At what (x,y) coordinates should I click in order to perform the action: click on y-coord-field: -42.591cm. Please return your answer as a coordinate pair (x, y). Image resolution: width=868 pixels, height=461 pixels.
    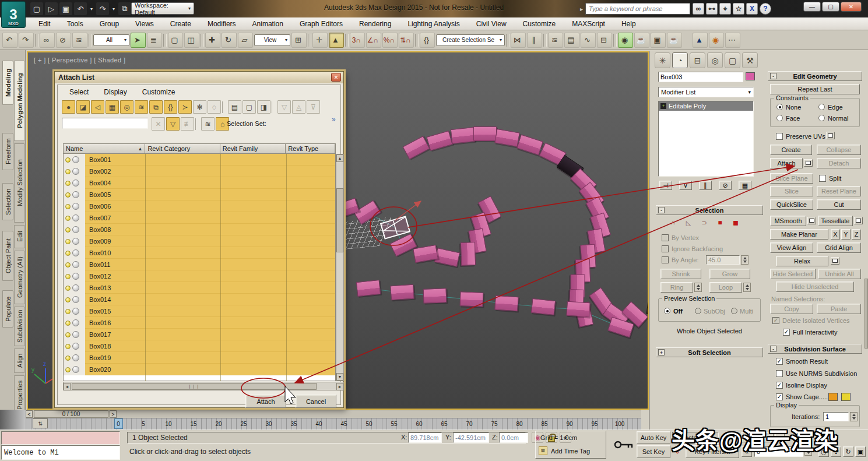
    Looking at the image, I should click on (471, 438).